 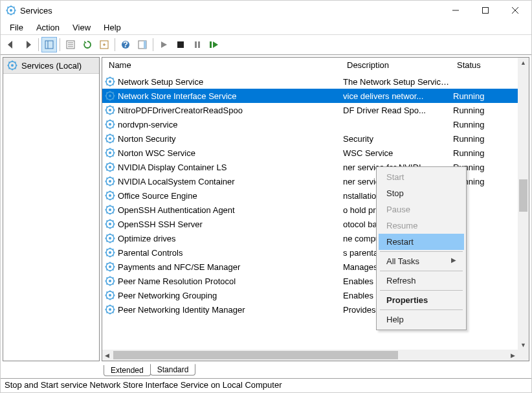 What do you see at coordinates (49, 45) in the screenshot?
I see `show-hide-tree-button` at bounding box center [49, 45].